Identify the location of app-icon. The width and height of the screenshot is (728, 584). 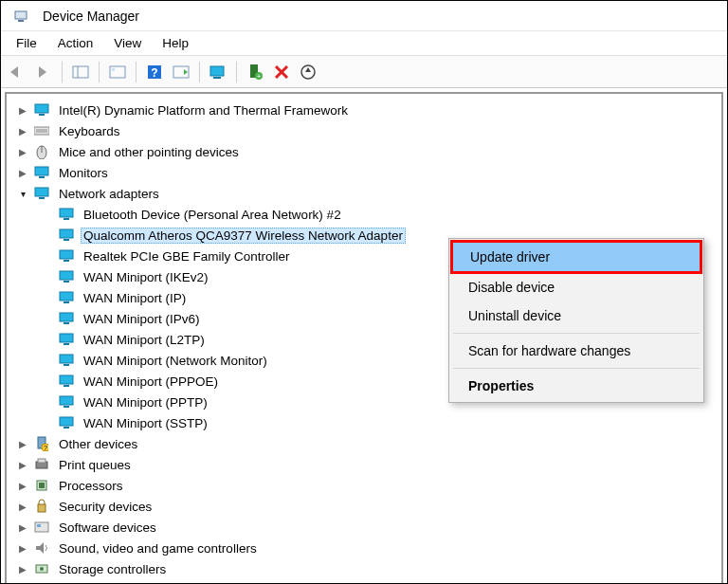
(21, 16).